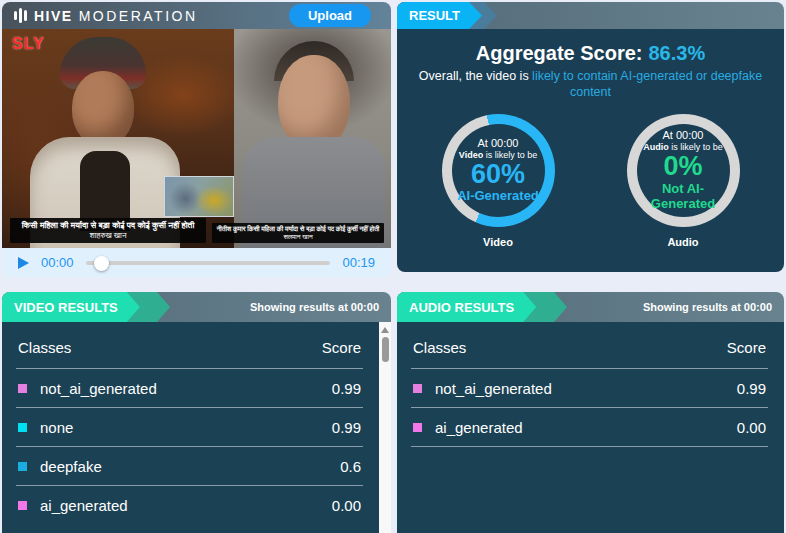 The height and width of the screenshot is (533, 786). I want to click on result-summary-highlight: likely to contain AI-generated or deepfa…, so click(647, 84).